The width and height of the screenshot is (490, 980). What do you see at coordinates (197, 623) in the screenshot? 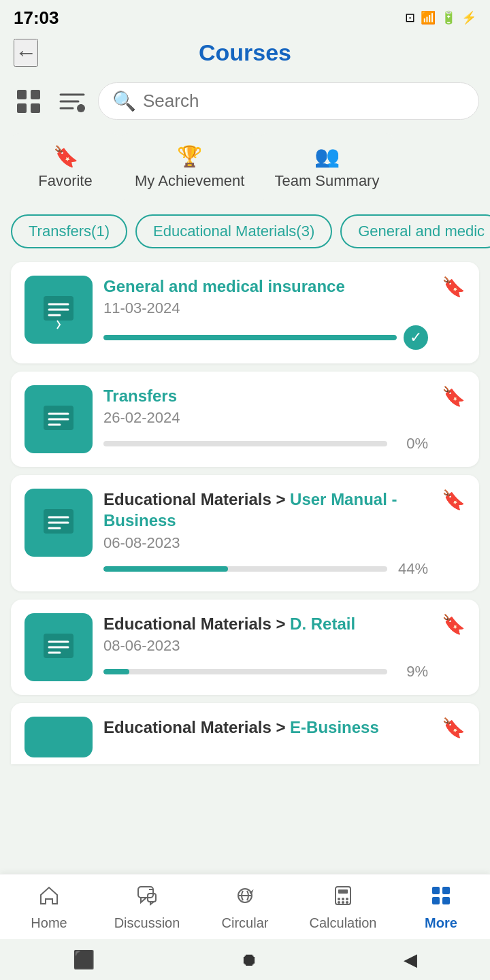
I see `course-title-prefix-4: Educational Materials >` at bounding box center [197, 623].